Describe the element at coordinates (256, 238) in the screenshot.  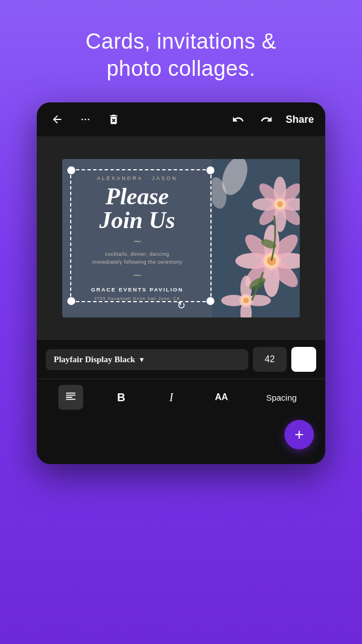
I see `card-floral-image` at that location.